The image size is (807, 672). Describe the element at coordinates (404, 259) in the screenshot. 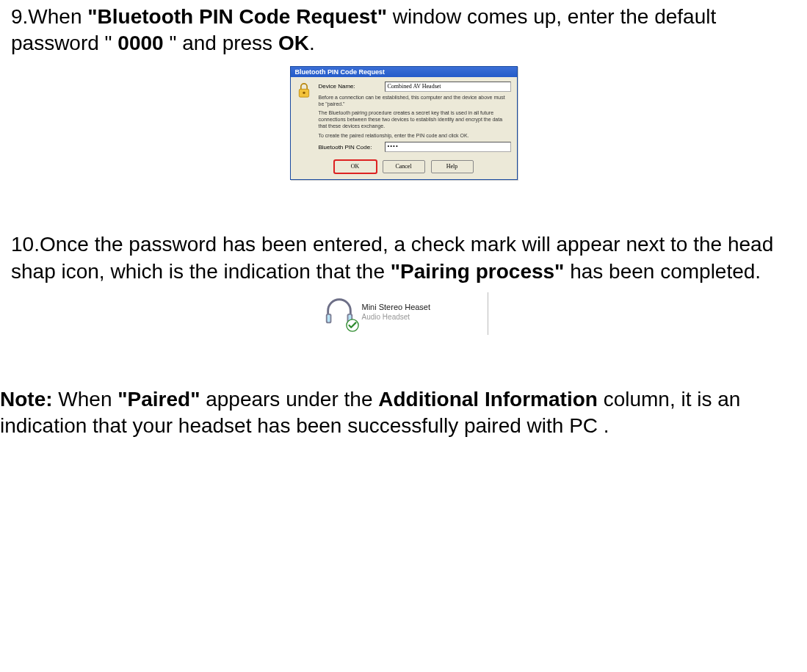

I see `step-10: 10.Once the password has been entered, a…` at that location.